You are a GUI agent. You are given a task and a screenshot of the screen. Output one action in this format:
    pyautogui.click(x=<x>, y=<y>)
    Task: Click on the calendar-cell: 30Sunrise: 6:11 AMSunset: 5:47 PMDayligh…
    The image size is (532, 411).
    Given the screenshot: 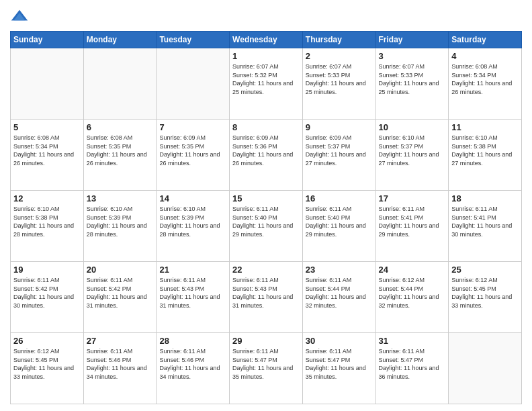 What is the action you would take?
    pyautogui.click(x=339, y=369)
    